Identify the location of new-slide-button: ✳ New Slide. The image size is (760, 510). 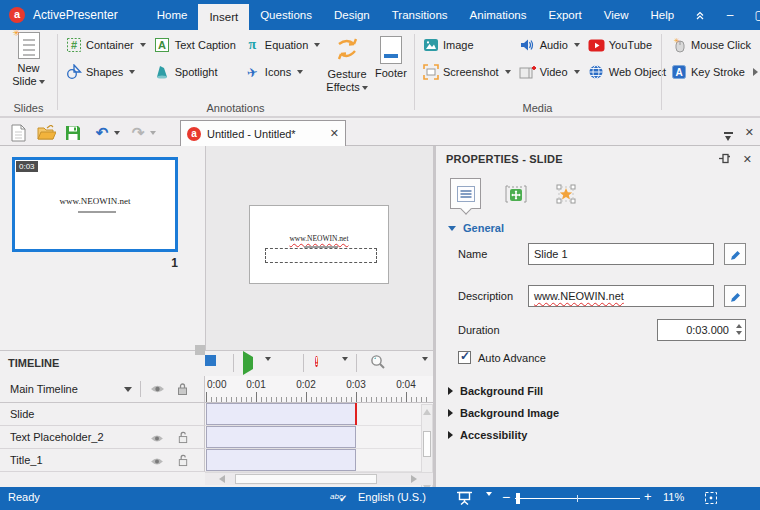
(28, 59).